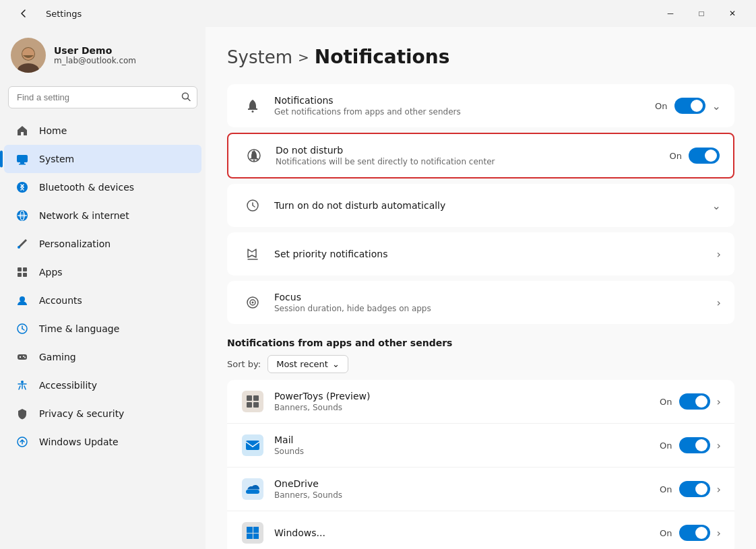 Image resolution: width=756 pixels, height=549 pixels. What do you see at coordinates (695, 489) in the screenshot?
I see `onedrive-toggle` at bounding box center [695, 489].